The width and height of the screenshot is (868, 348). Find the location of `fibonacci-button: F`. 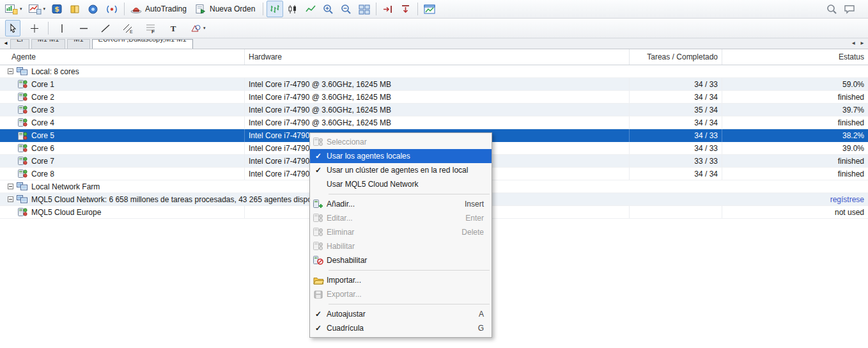

fibonacci-button: F is located at coordinates (151, 28).